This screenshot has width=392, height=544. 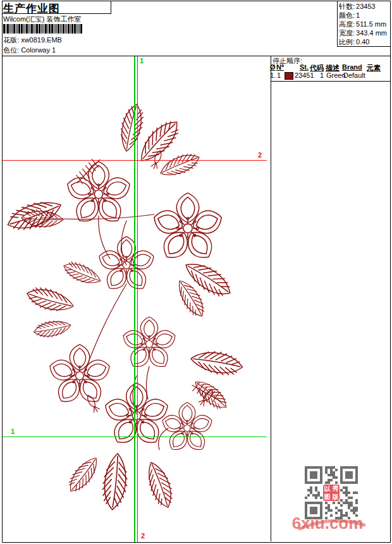 I want to click on stat-label: 针数:, so click(x=346, y=6).